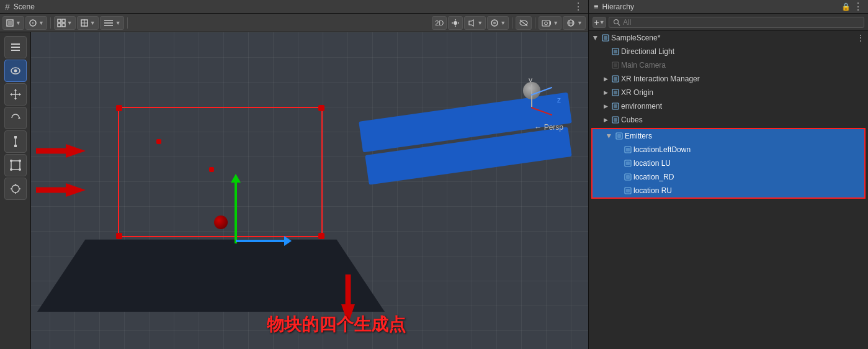 The width and height of the screenshot is (868, 349). What do you see at coordinates (16, 71) in the screenshot?
I see `tool-eye` at bounding box center [16, 71].